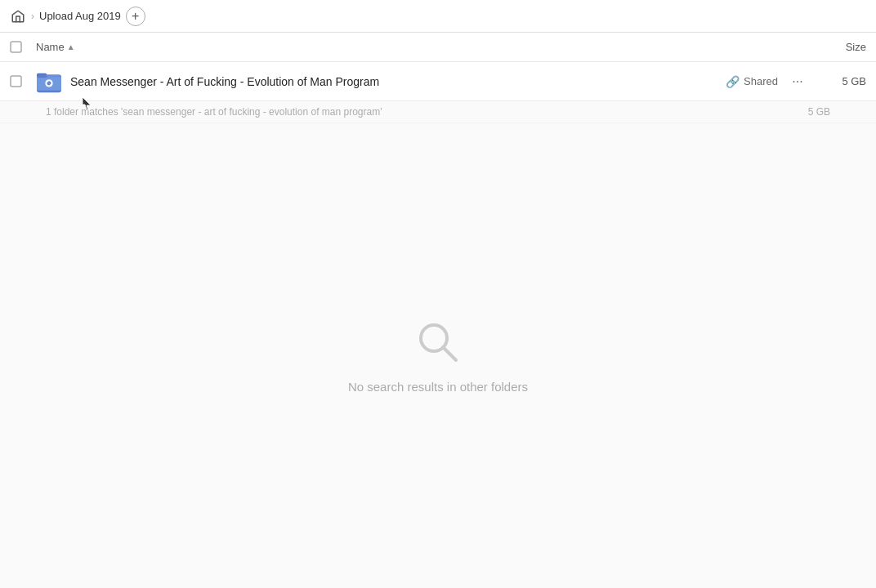 Image resolution: width=876 pixels, height=588 pixels. Describe the element at coordinates (752, 82) in the screenshot. I see `shared-badge: 🔗 Shared` at that location.